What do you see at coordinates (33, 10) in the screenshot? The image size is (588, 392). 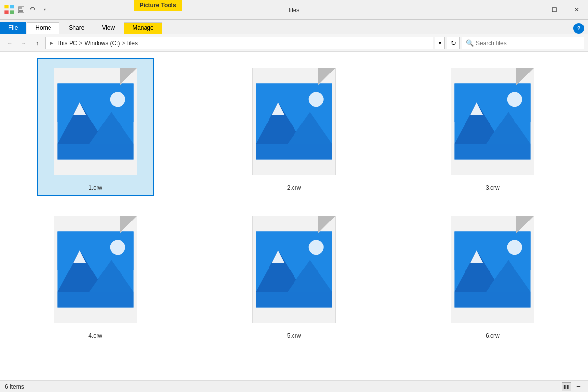 I see `undo-quick-btn` at bounding box center [33, 10].